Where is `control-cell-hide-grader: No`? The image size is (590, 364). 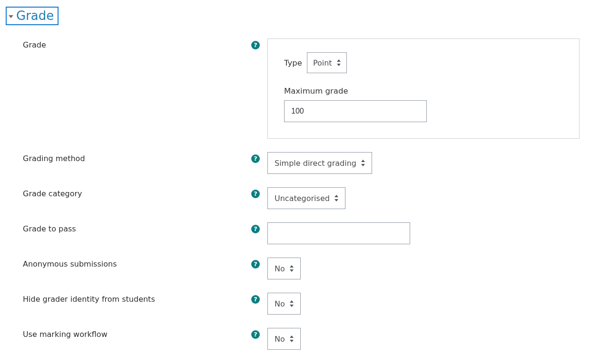
control-cell-hide-grader: No is located at coordinates (426, 304).